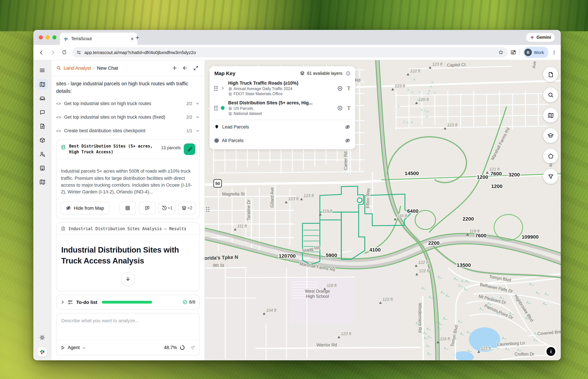 This screenshot has width=588, height=379. I want to click on sidebar-item-datasets, so click(42, 140).